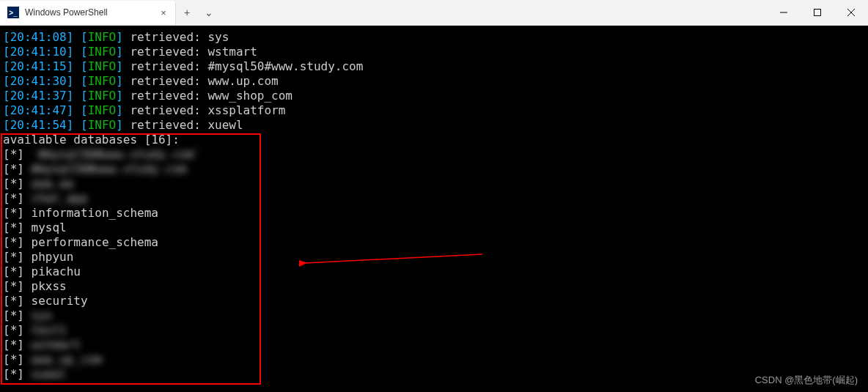 The image size is (868, 392). What do you see at coordinates (434, 169) in the screenshot?
I see `db-item: [*] #mysql50#www.study.com` at bounding box center [434, 169].